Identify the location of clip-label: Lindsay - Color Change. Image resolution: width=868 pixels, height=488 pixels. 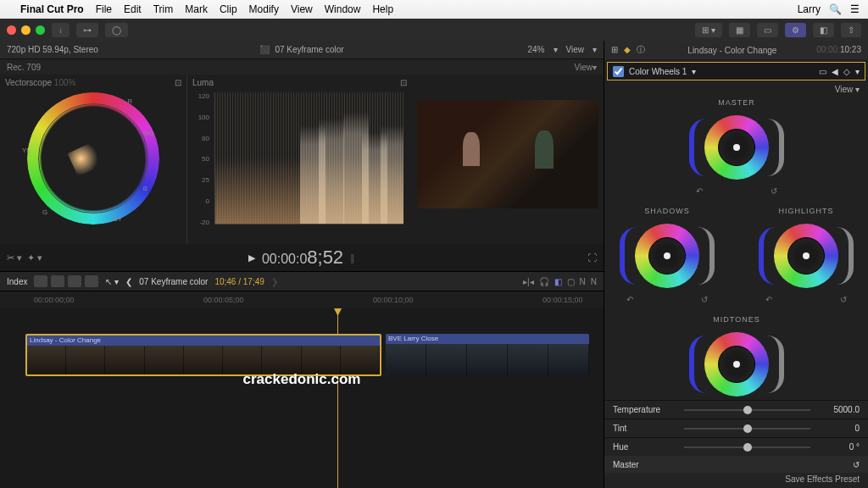
(203, 341).